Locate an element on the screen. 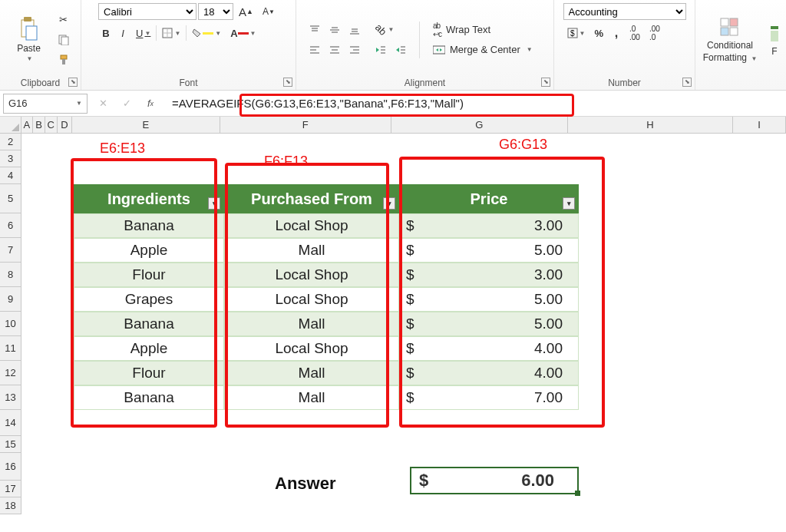 This screenshot has width=786, height=532. row-header-14: 14 is located at coordinates (11, 423).